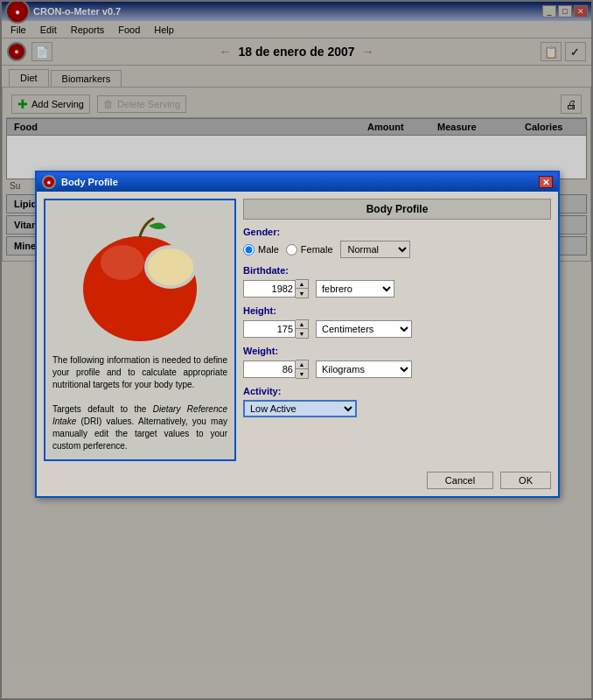  What do you see at coordinates (397, 282) in the screenshot?
I see `birthdate-group: Birthdate: 1982 ▲ ▼ enero febrero marzo …` at bounding box center [397, 282].